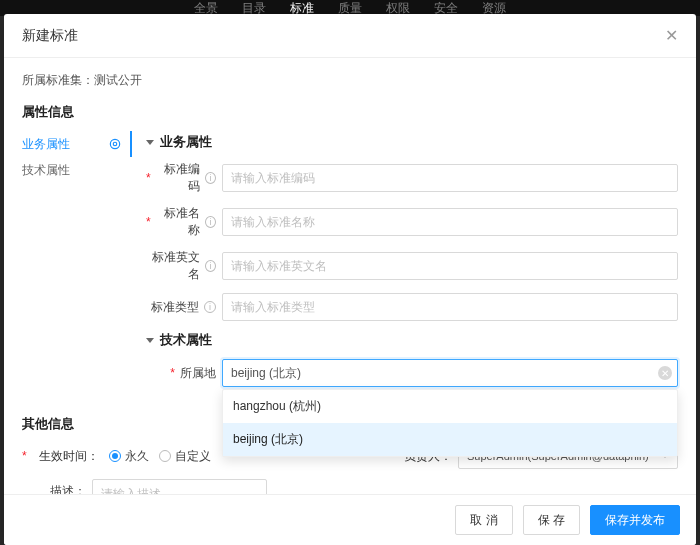 The height and width of the screenshot is (545, 700). What do you see at coordinates (350, 520) in the screenshot?
I see `modal-footer: 取 消 保 存 保存并发布` at bounding box center [350, 520].